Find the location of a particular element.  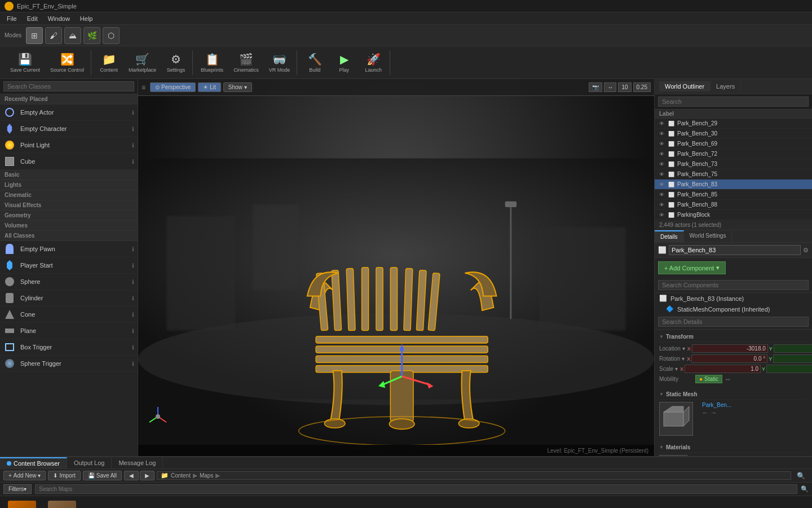

angle-snap-input: 0.25 is located at coordinates (642, 87).